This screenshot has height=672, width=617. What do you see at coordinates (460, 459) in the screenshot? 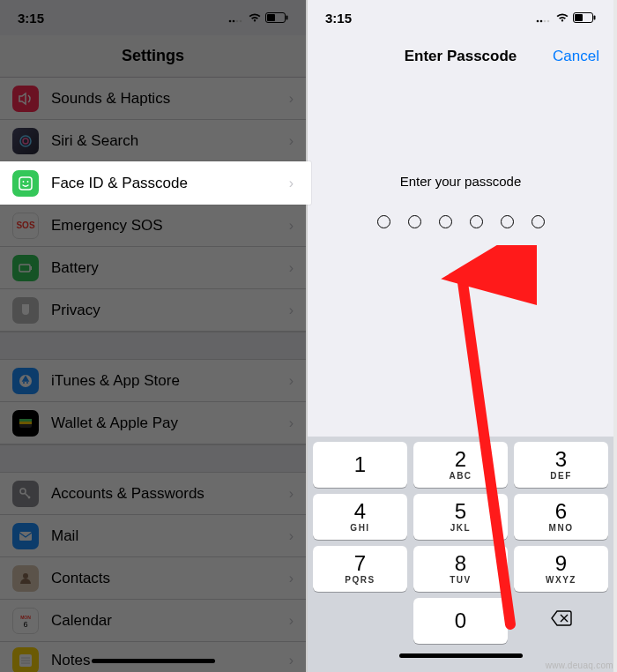
I see `key-num: 2` at bounding box center [460, 459].